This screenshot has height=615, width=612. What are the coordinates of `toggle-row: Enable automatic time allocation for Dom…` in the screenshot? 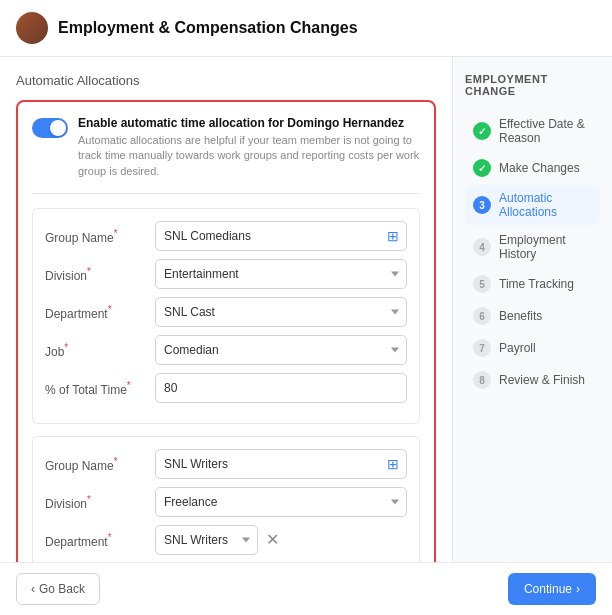 It's located at (226, 155).